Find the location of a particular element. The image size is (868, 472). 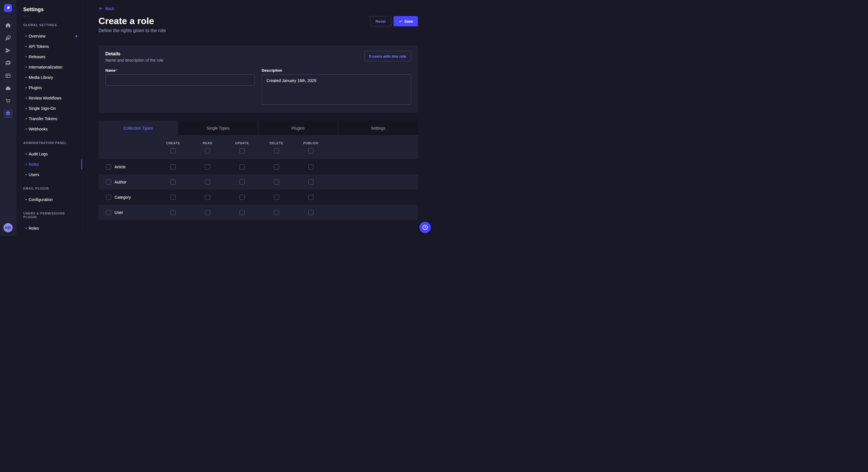

sidebar-item-users: Users is located at coordinates (49, 174).